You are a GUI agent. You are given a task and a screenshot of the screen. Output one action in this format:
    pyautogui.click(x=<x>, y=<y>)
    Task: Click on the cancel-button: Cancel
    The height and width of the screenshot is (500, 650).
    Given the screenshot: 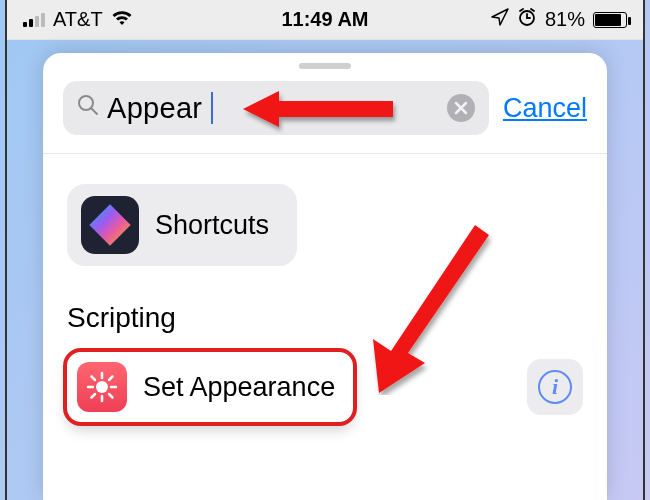 What is the action you would take?
    pyautogui.click(x=545, y=108)
    